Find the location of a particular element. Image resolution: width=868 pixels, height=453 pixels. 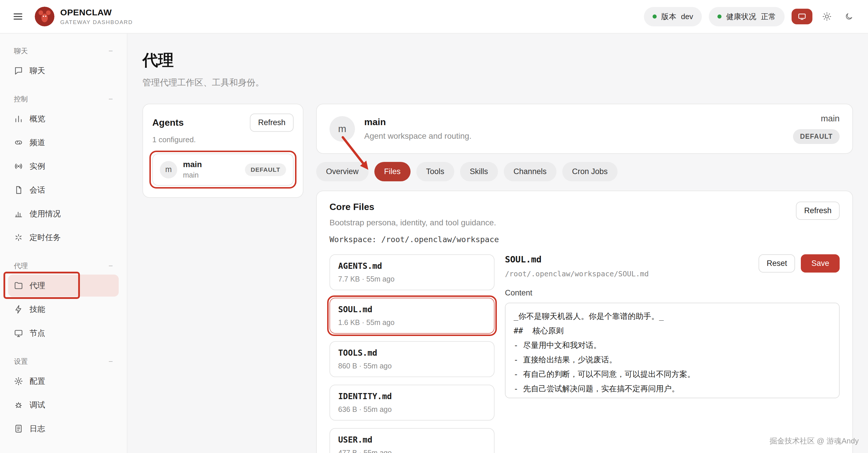

health-label: 健康状况 is located at coordinates (741, 17).